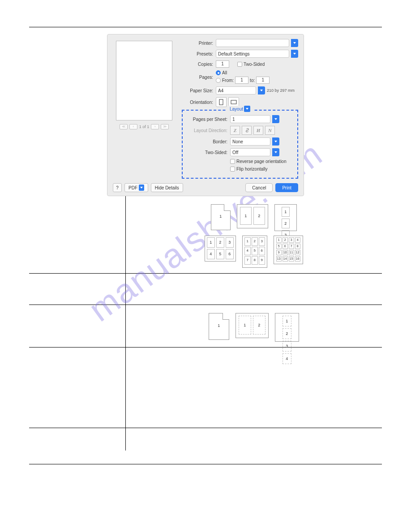  I want to click on printer-label: Printer:, so click(199, 43).